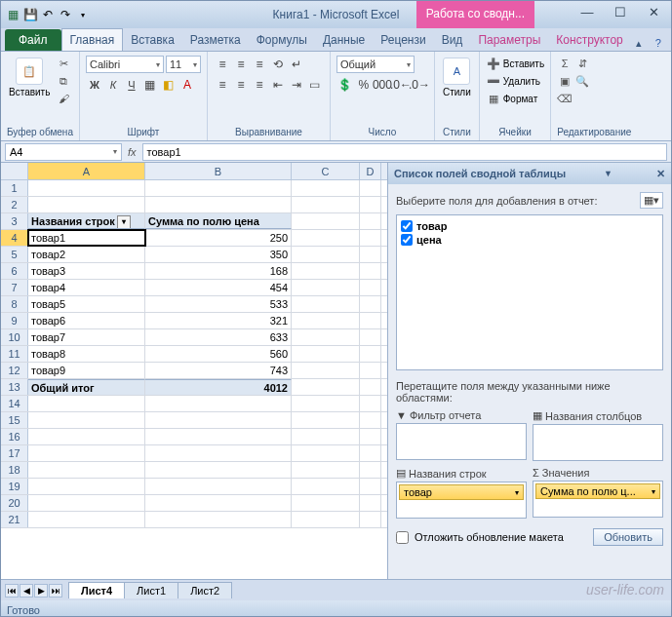  I want to click on tab-file: Файл, so click(33, 40).